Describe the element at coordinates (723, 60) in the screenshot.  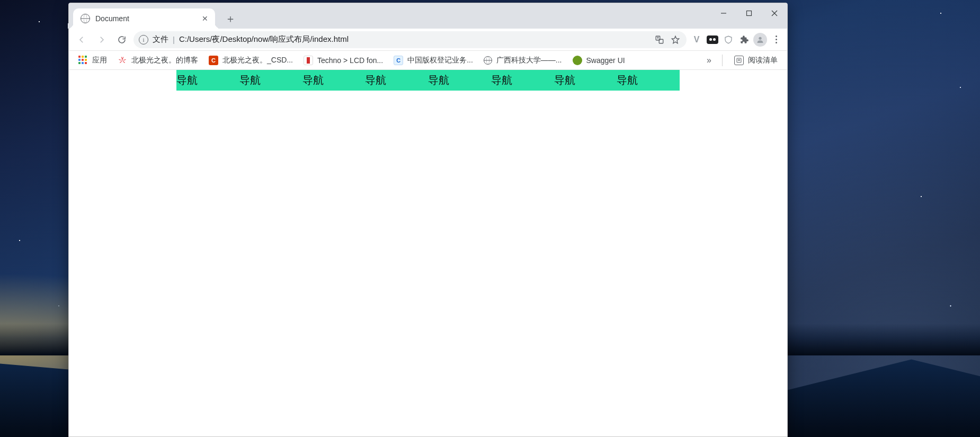
I see `bookmarks-divider` at that location.